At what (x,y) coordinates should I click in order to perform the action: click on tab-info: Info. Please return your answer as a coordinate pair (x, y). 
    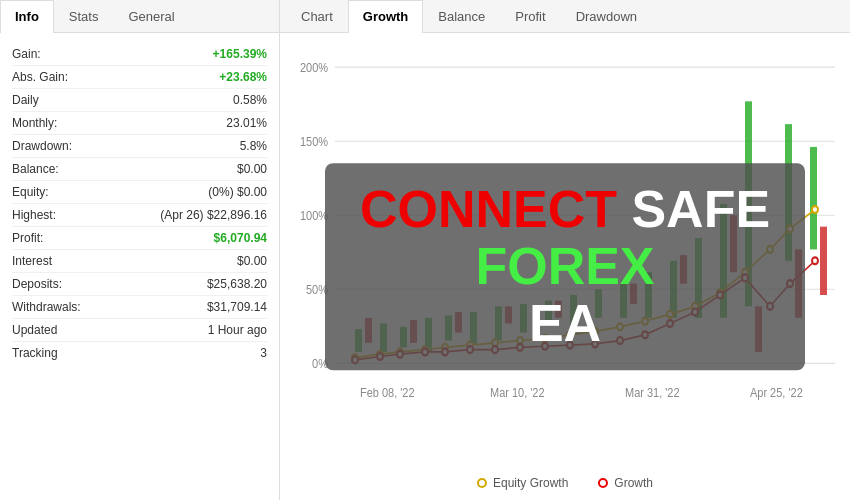
    Looking at the image, I should click on (27, 16).